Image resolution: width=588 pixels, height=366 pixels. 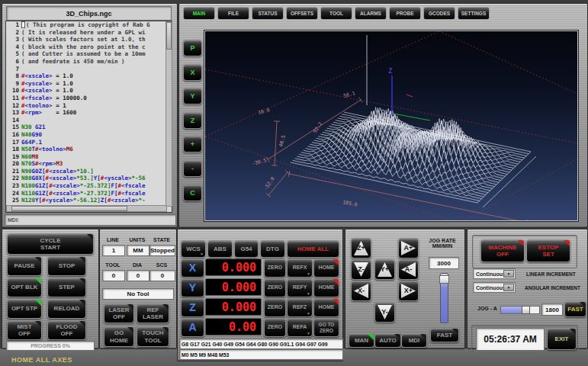 I want to click on home-z-button: HOME, so click(x=326, y=308).